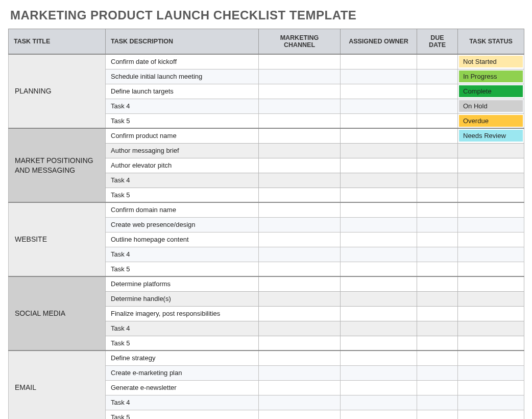 Image resolution: width=532 pixels, height=419 pixels. Describe the element at coordinates (182, 298) in the screenshot. I see `task-description-cell: Determine handle(s)` at that location.